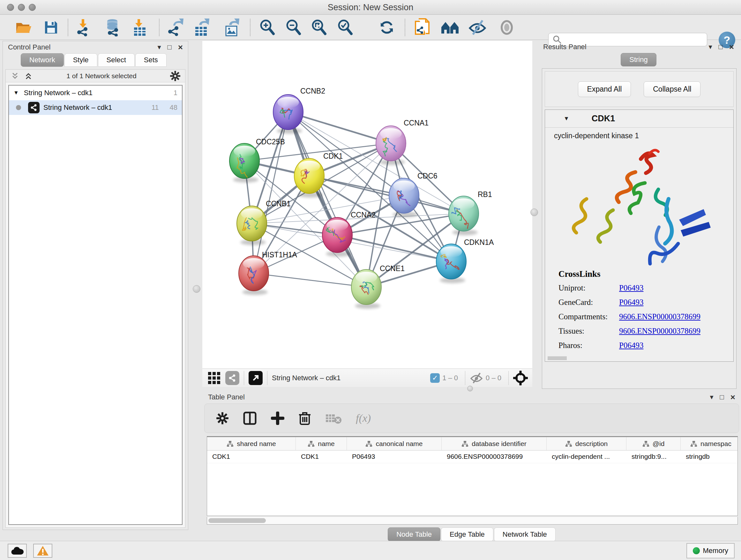 Image resolution: width=741 pixels, height=560 pixels. Describe the element at coordinates (83, 27) in the screenshot. I see `import-network-file-button` at that location.